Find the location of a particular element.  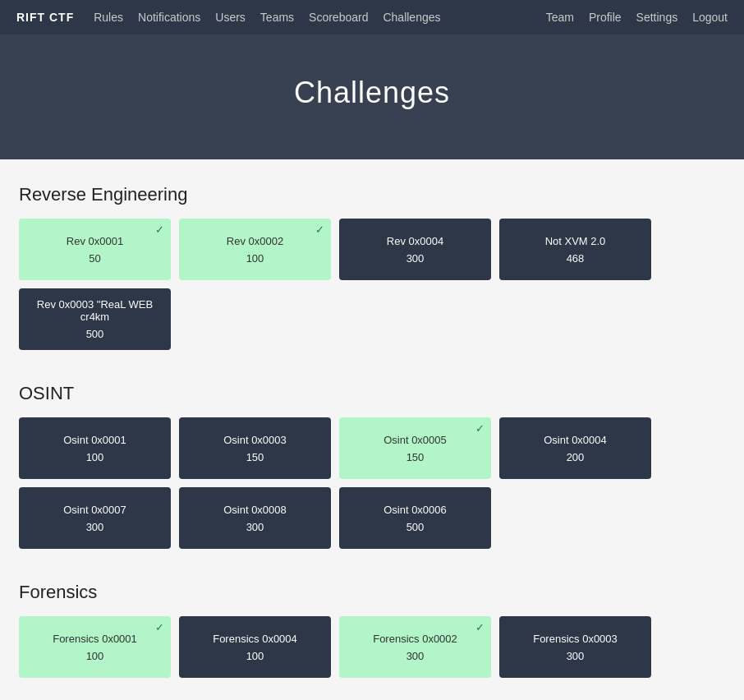

challenge-name: Osint 0x0005 is located at coordinates (416, 440).